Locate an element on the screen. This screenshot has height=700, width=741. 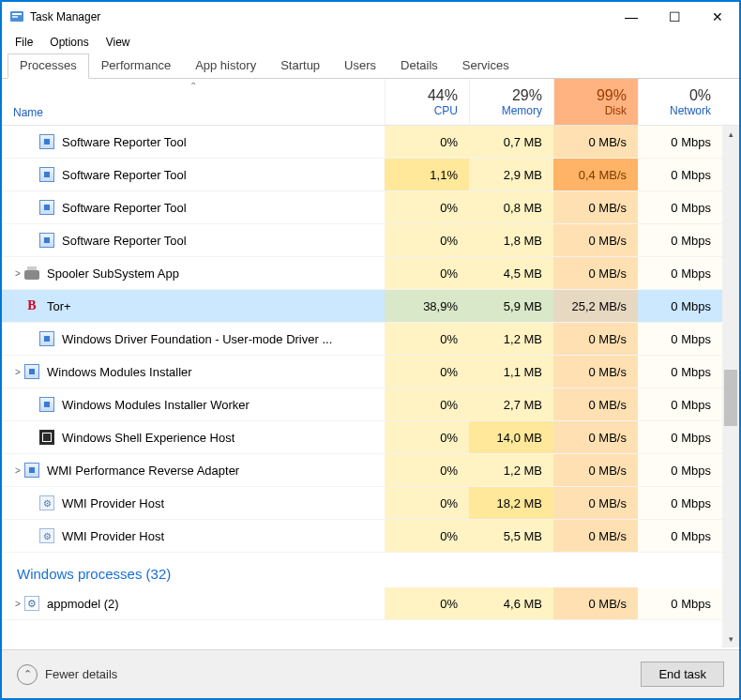
table-row: WMI Provider Host0%18,2 MB0 MB/s0 Mbps is located at coordinates (362, 503).